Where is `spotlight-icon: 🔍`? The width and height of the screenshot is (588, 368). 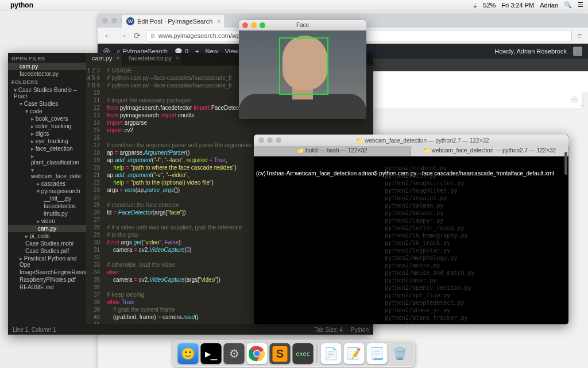 spotlight-icon: 🔍 is located at coordinates (568, 5).